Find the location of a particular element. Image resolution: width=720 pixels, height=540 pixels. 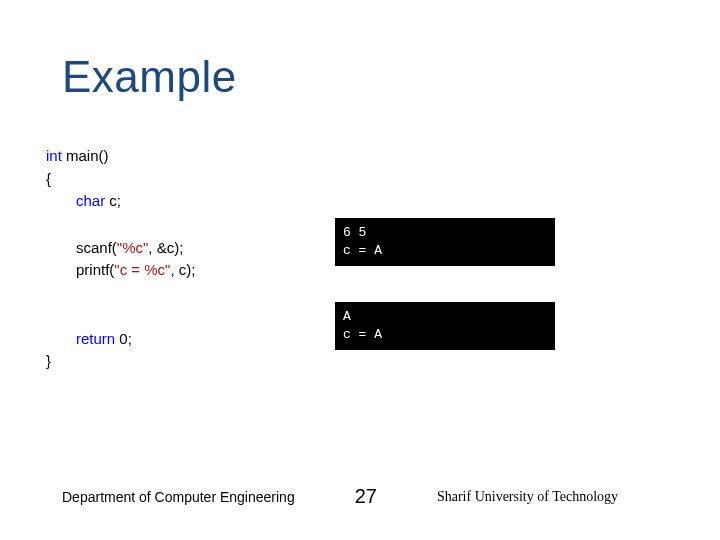

code-text: 0; is located at coordinates (124, 338).